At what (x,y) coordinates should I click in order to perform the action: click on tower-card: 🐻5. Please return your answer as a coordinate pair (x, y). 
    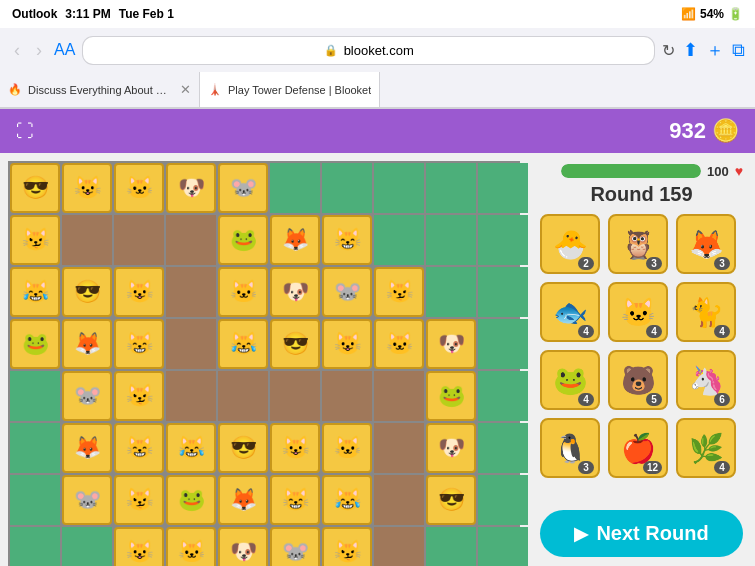
    Looking at the image, I should click on (638, 380).